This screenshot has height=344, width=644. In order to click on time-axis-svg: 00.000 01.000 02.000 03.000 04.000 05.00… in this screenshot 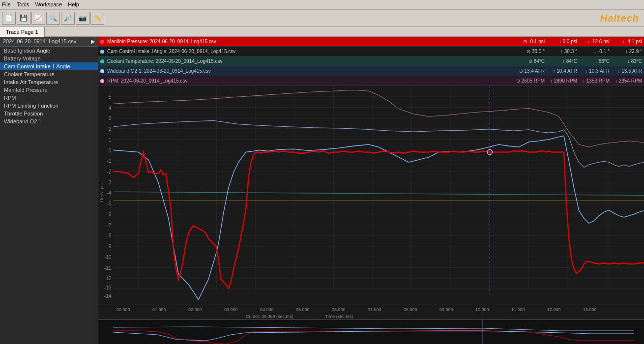, I will do `click(371, 313)`.